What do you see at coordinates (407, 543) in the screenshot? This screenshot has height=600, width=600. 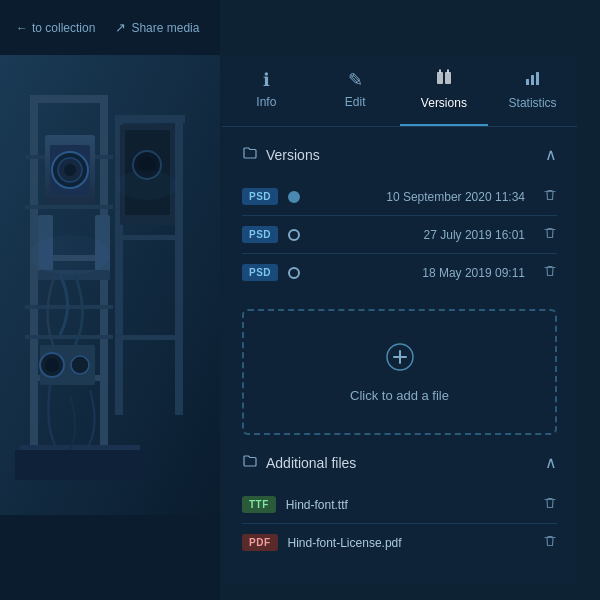 I see `file-2-name: Hind-font-License.pdf` at bounding box center [407, 543].